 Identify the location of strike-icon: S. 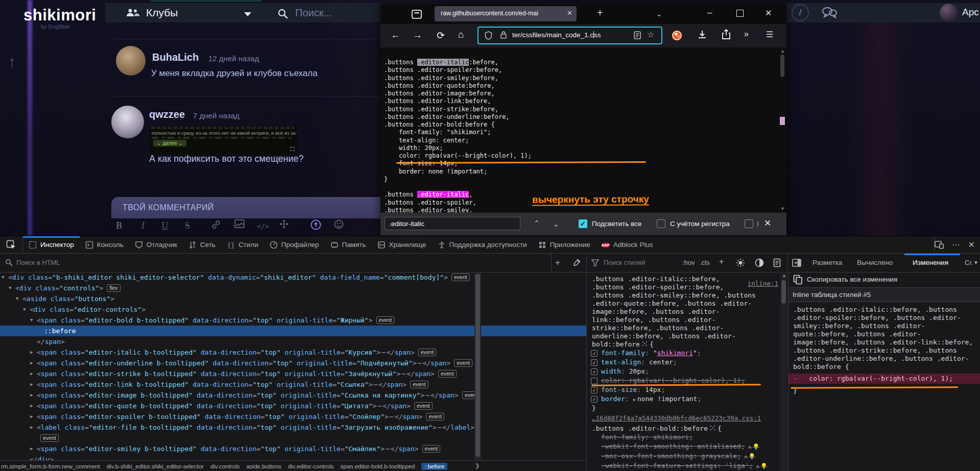
(187, 226).